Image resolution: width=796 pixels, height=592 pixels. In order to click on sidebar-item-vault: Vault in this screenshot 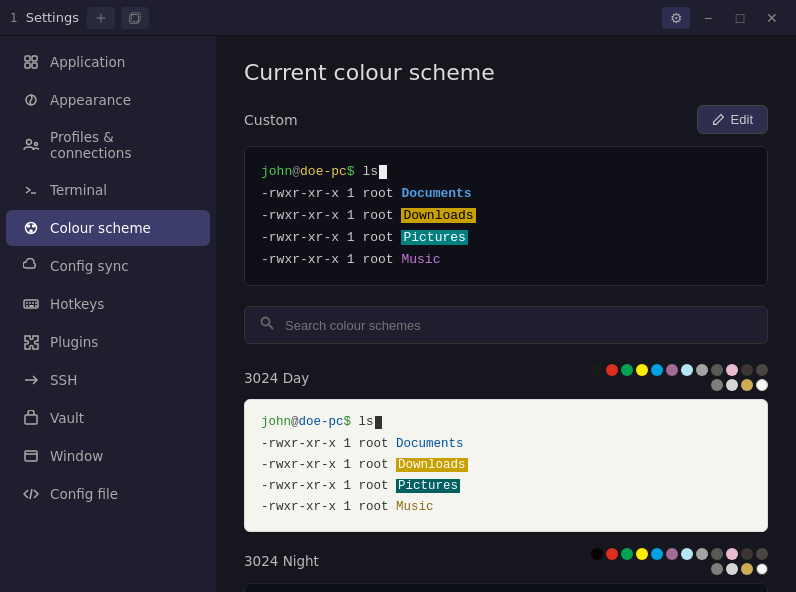, I will do `click(108, 418)`.